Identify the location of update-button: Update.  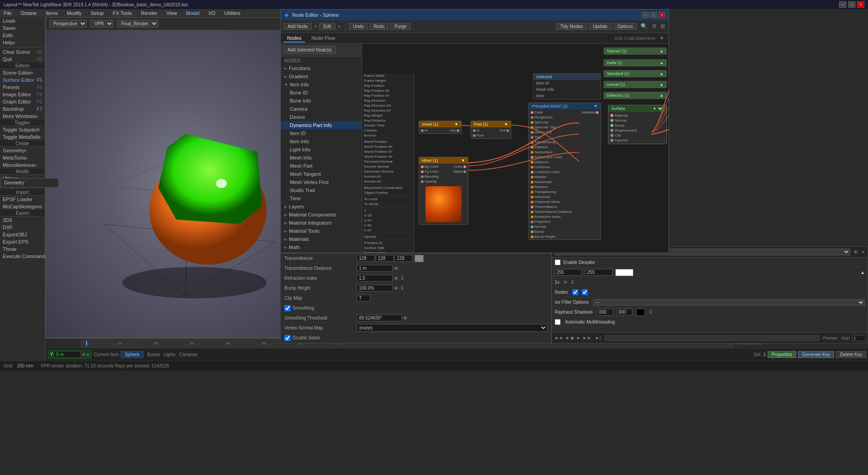
(600, 26).